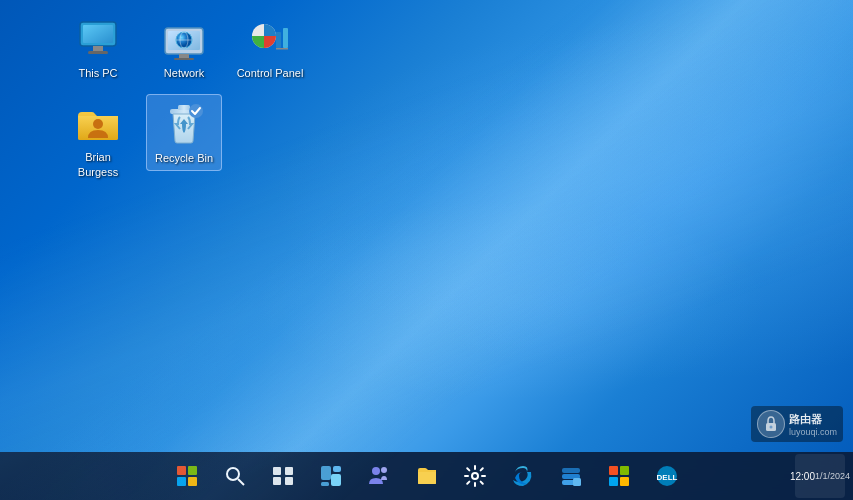 This screenshot has width=853, height=500. I want to click on watermark-lock-icon, so click(771, 424).